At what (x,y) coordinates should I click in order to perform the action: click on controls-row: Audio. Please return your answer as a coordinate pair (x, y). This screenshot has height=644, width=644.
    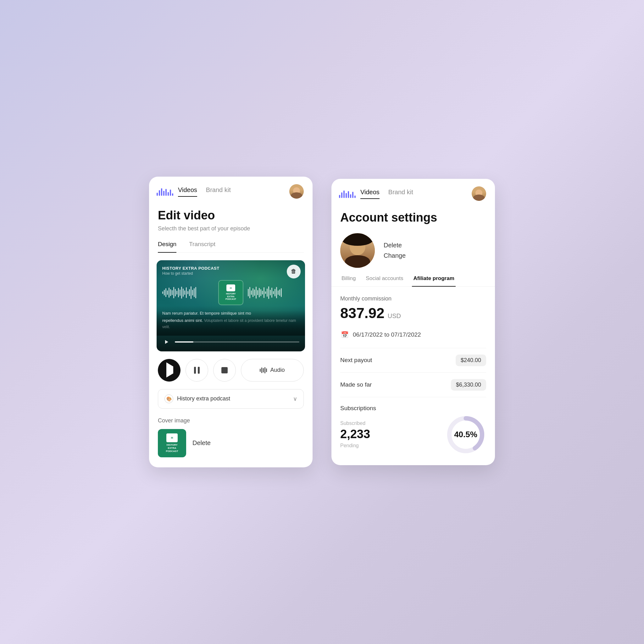
    Looking at the image, I should click on (231, 367).